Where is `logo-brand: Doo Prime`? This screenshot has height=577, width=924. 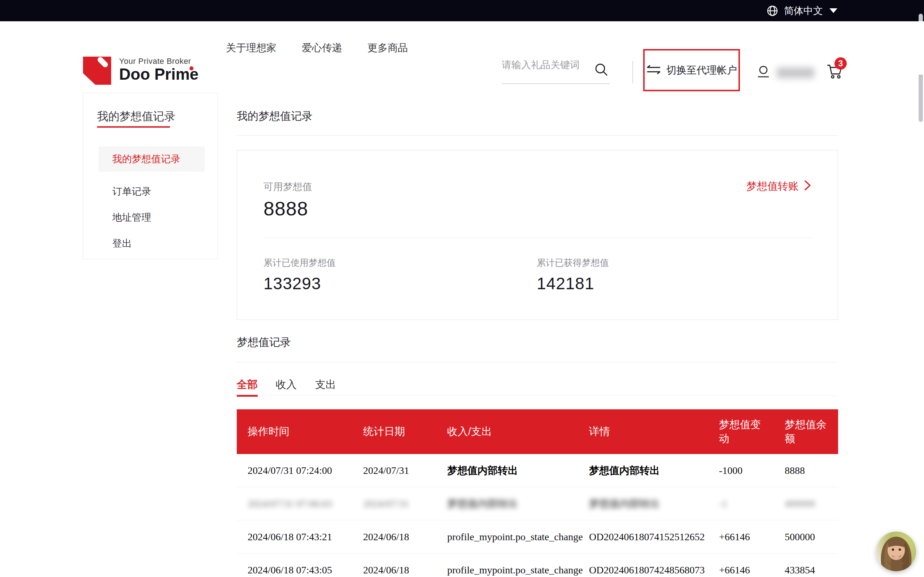
logo-brand: Doo Prime is located at coordinates (159, 74).